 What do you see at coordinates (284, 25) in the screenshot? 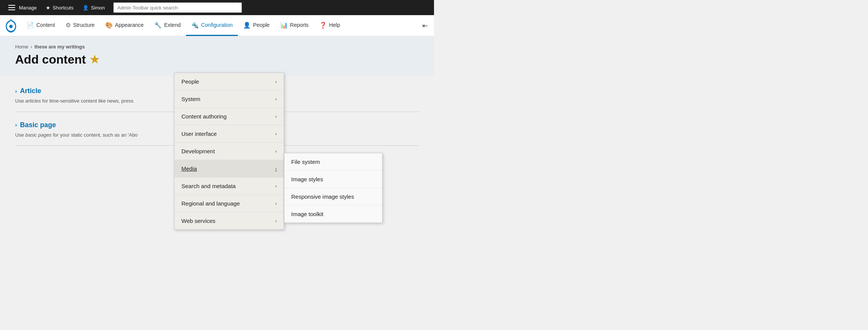
I see `reports-icon: 📊` at bounding box center [284, 25].